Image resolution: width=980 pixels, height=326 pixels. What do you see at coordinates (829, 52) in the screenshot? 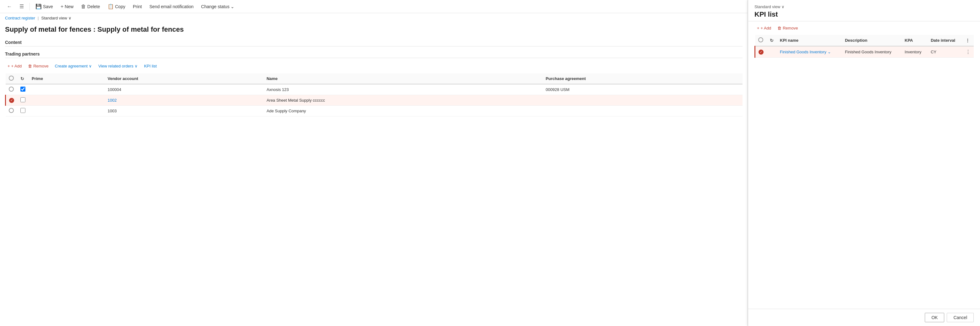
I see `kpi-name-chevron-icon: ⌄` at bounding box center [829, 52].